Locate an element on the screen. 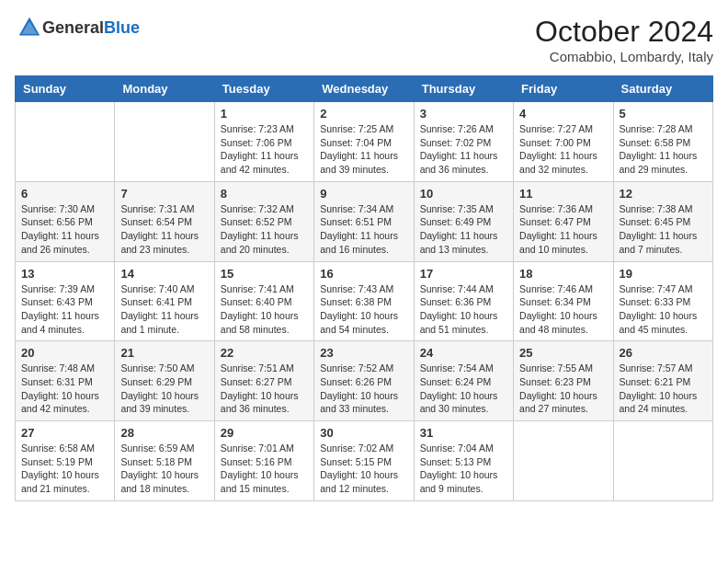 The height and width of the screenshot is (563, 728). cell-content: Sunrise: 6:59 AM Sunset: 5:18 PM Dayligh… is located at coordinates (164, 469).